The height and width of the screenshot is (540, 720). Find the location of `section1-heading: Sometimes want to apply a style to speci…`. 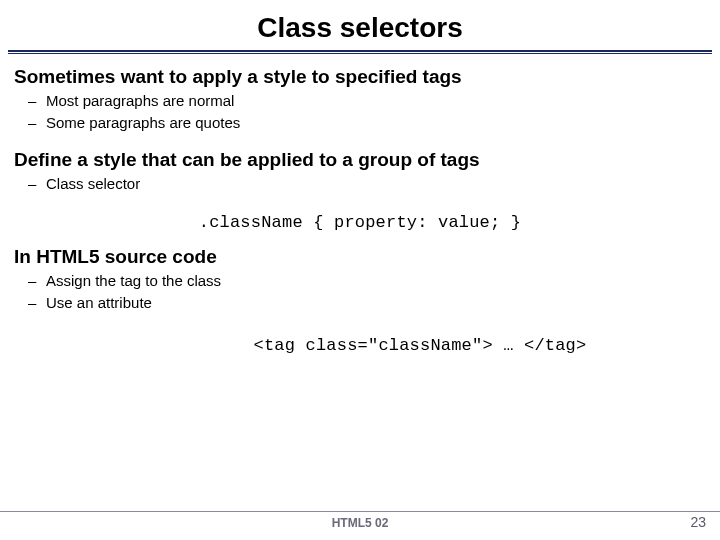

section1-heading: Sometimes want to apply a style to speci… is located at coordinates (360, 77).